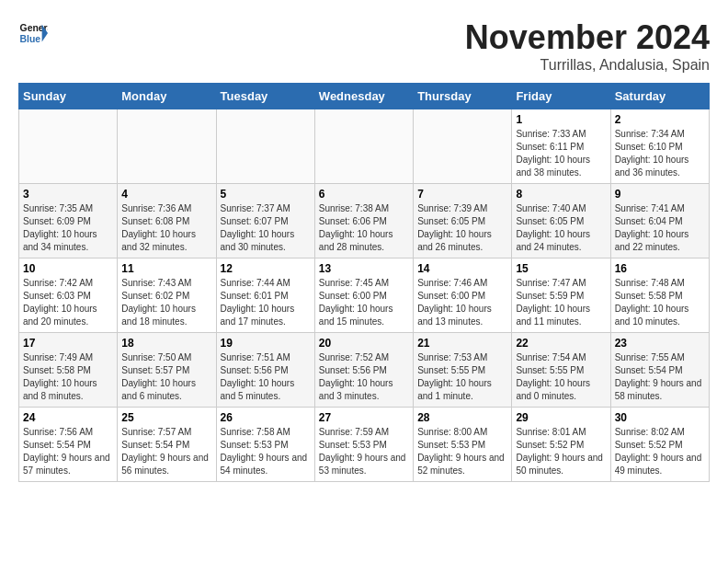  What do you see at coordinates (660, 445) in the screenshot?
I see `day-cell: 30Sunrise: 8:02 AMSunset: 5:52 PMDayligh…` at bounding box center [660, 445].